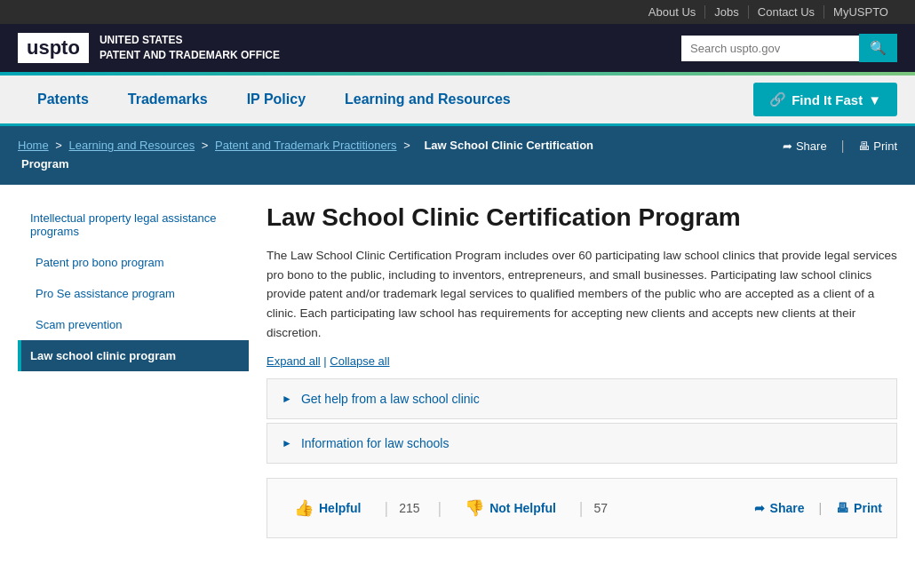  What do you see at coordinates (874, 99) in the screenshot?
I see `chevron-down-icon: ▼` at bounding box center [874, 99].